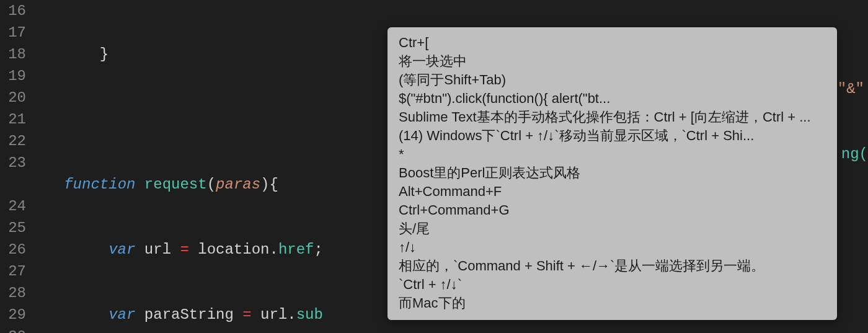 This screenshot has width=868, height=333. Describe the element at coordinates (613, 99) in the screenshot. I see `autocomplete-item: $("#btn").click(function(){ alert("bt...` at that location.